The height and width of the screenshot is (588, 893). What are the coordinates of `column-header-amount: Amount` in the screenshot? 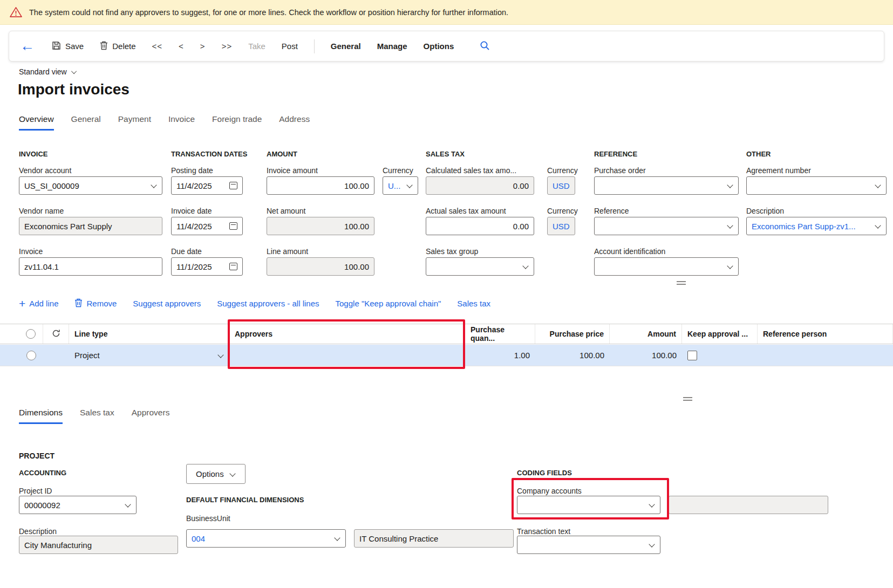 It's located at (646, 334).